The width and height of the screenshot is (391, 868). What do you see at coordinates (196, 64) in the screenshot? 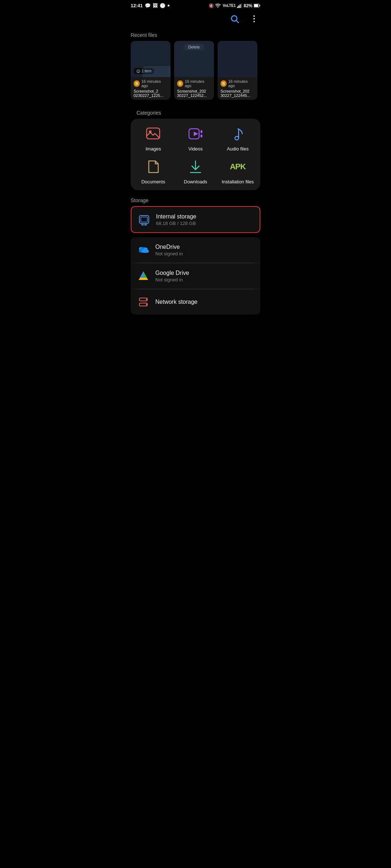
I see `recent-files-section: Recent files 1 1 item B 16 minutes ago S…` at bounding box center [196, 64].